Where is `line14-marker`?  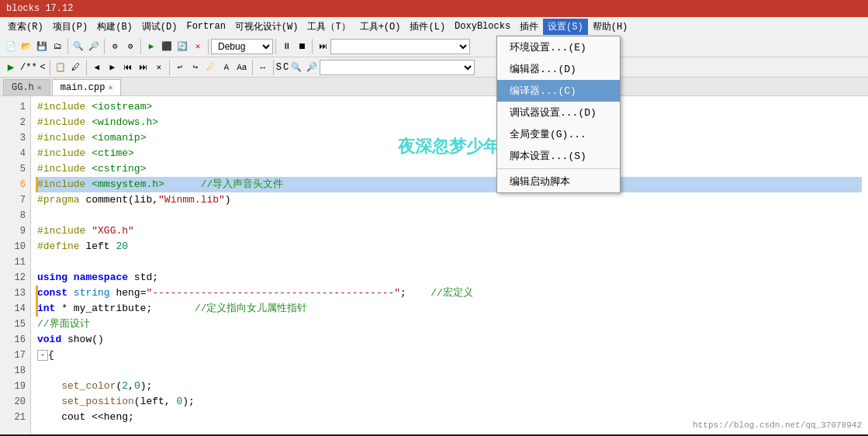
line14-marker is located at coordinates (37, 309).